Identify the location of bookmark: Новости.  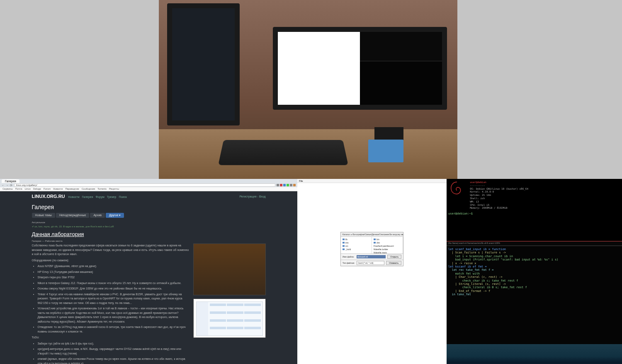
(58, 189).